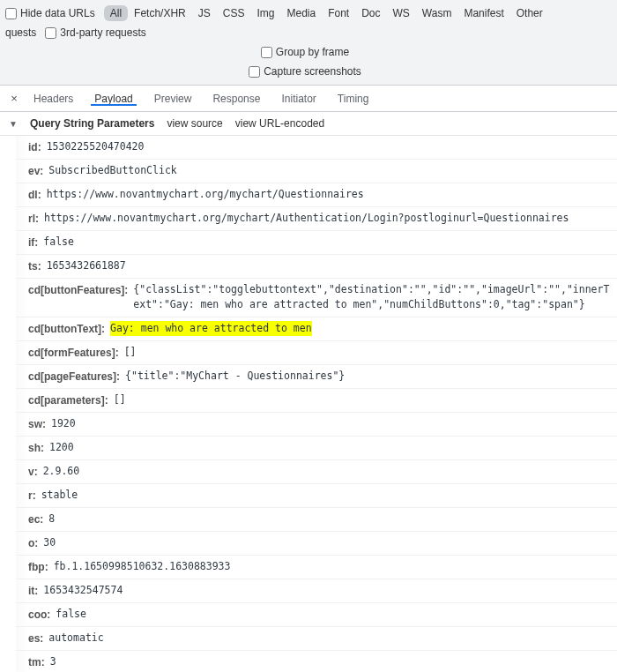 The height and width of the screenshot is (672, 617). I want to click on param-key: ev:, so click(35, 171).